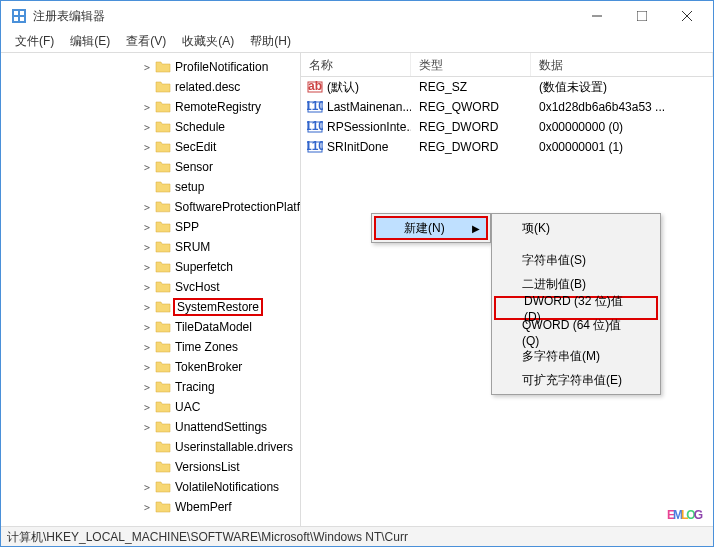 This screenshot has height=547, width=714. What do you see at coordinates (204, 507) in the screenshot?
I see `tree-label: WbemPerf` at bounding box center [204, 507].